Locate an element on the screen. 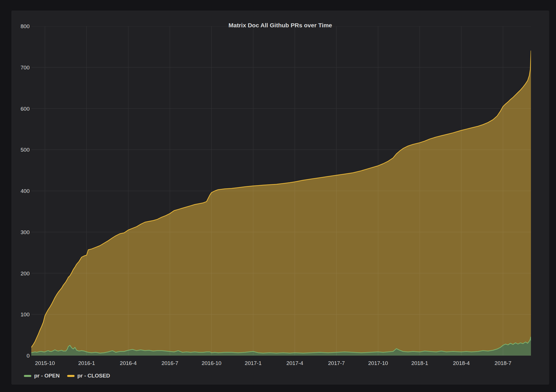 The width and height of the screenshot is (556, 392). x-tick-label: 2017-4 is located at coordinates (295, 363).